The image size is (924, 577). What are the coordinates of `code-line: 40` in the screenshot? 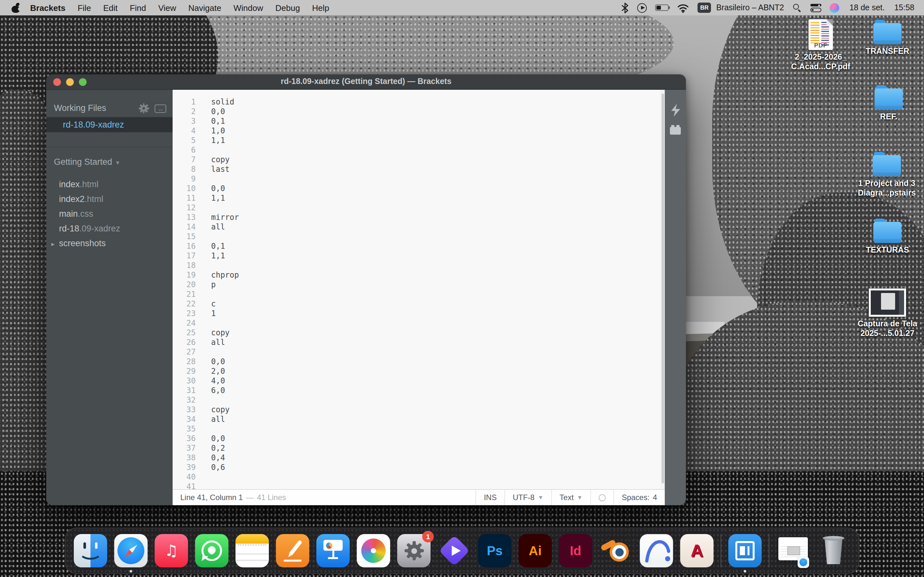 It's located at (416, 477).